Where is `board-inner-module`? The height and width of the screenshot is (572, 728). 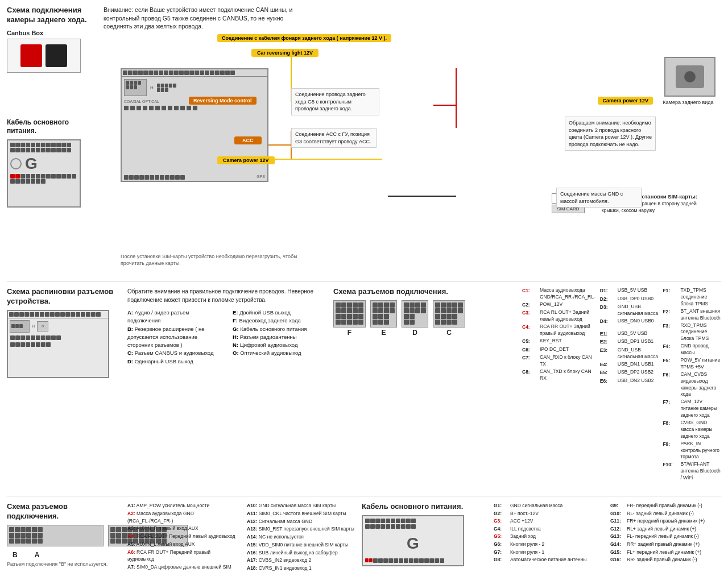
board-inner-module is located at coordinates (135, 88).